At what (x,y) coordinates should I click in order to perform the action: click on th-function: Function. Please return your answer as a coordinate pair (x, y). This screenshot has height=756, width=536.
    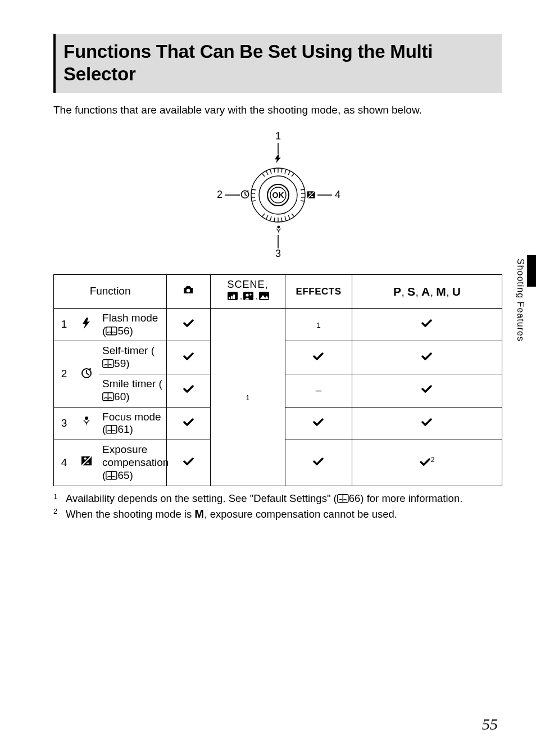
    Looking at the image, I should click on (110, 292).